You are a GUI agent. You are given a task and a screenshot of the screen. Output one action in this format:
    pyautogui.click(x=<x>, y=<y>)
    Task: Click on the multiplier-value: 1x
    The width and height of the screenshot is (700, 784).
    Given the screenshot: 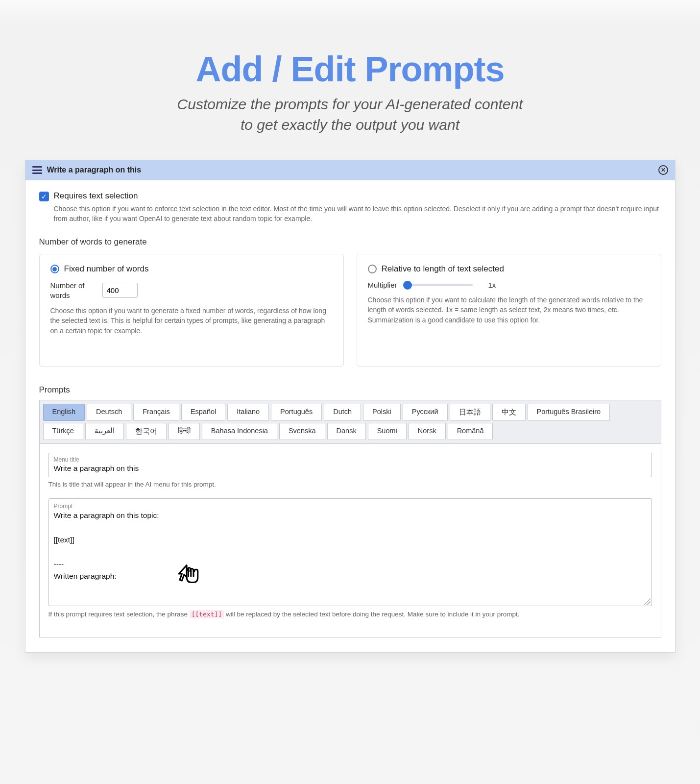 What is the action you would take?
    pyautogui.click(x=492, y=285)
    